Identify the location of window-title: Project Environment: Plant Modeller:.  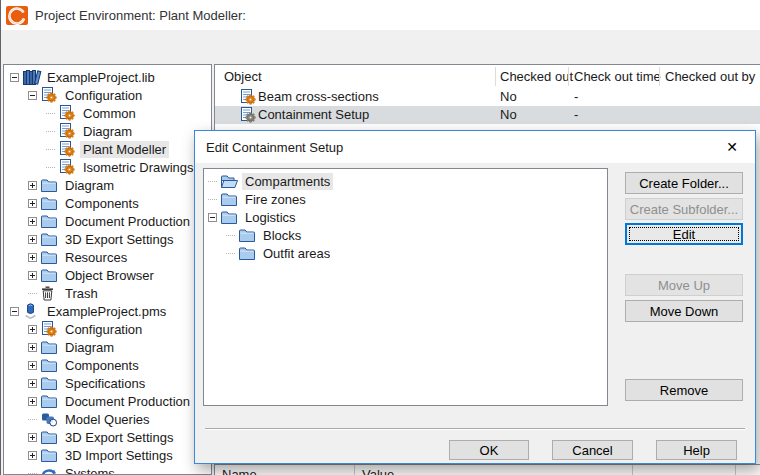
(140, 16).